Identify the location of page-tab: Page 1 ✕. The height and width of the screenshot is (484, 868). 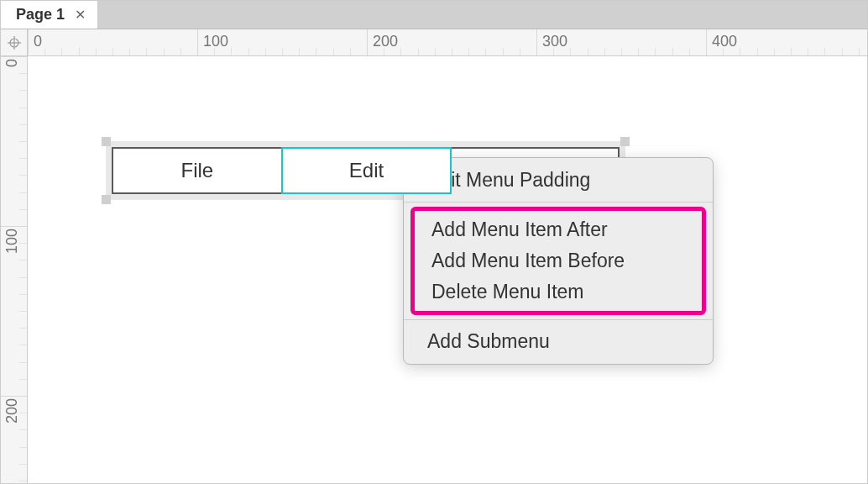
(50, 15).